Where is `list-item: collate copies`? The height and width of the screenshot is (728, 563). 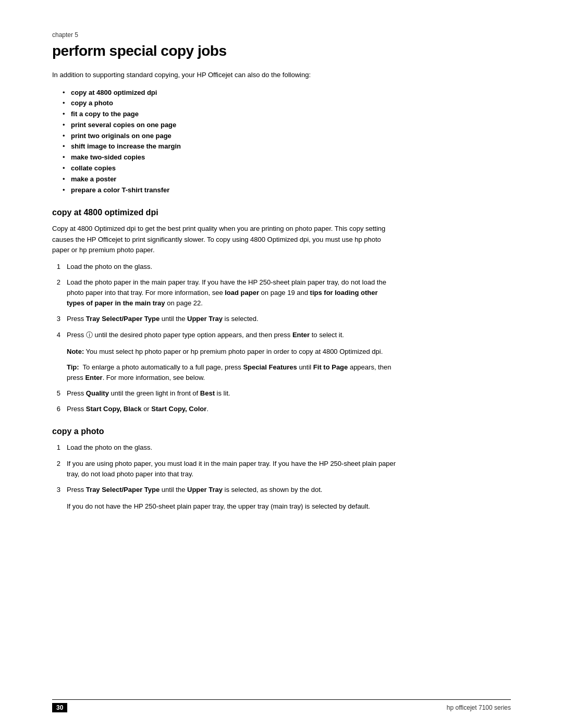
list-item: collate copies is located at coordinates (287, 169).